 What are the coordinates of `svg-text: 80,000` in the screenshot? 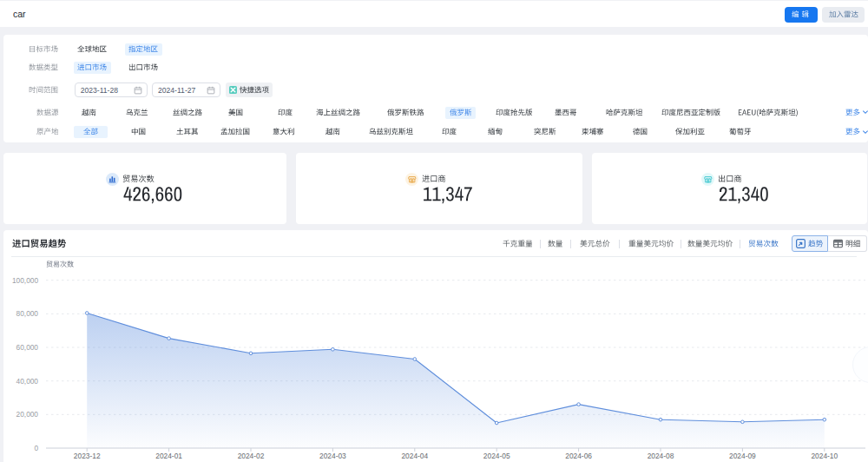 It's located at (28, 314).